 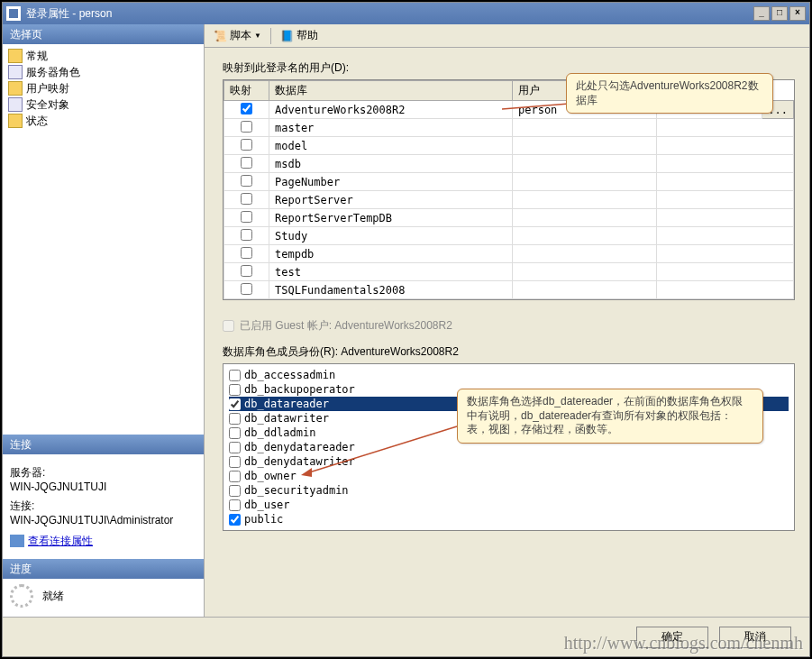 What do you see at coordinates (299, 447) in the screenshot?
I see `role-label: db_denydatareader` at bounding box center [299, 447].